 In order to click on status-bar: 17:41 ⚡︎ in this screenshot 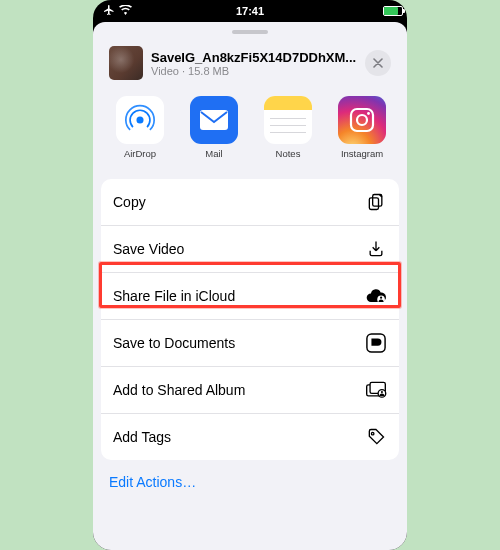, I will do `click(250, 11)`.